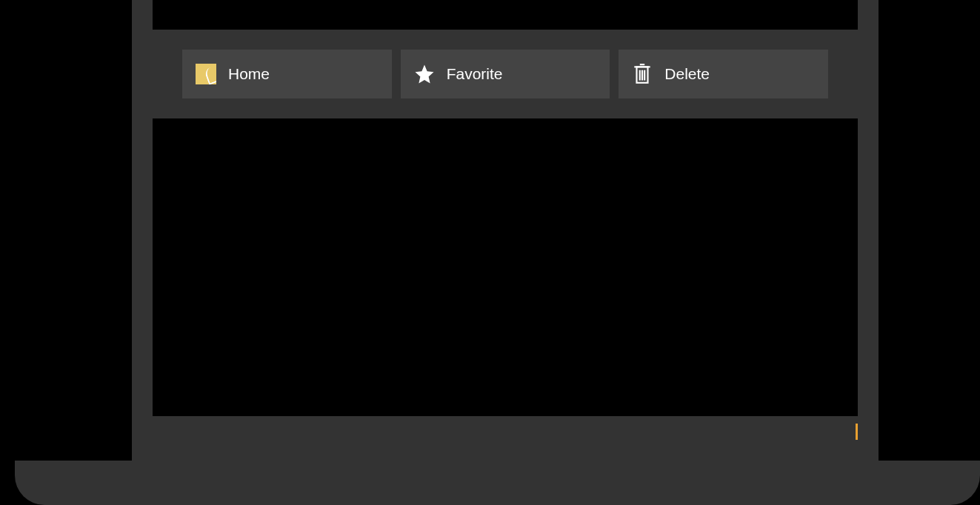 This screenshot has height=505, width=980. What do you see at coordinates (475, 74) in the screenshot?
I see `favorite-button-label: Favorite` at bounding box center [475, 74].